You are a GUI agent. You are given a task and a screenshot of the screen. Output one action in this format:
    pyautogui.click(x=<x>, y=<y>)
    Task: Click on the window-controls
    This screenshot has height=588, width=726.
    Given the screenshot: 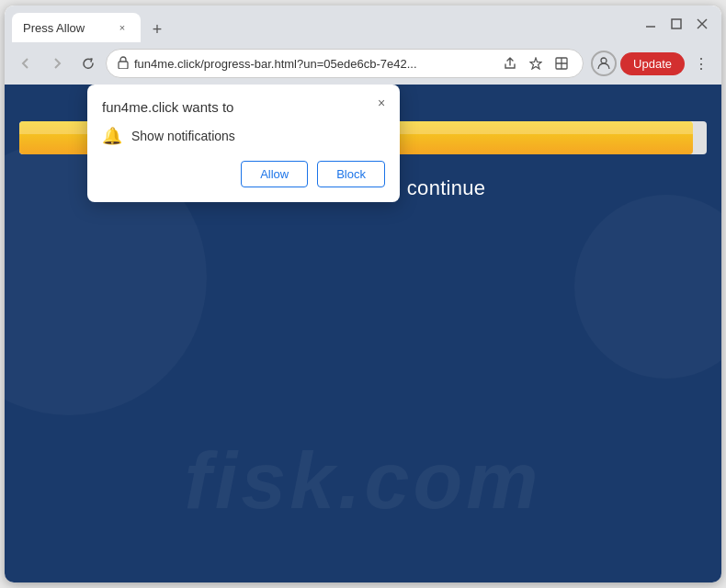 What is the action you would take?
    pyautogui.click(x=676, y=24)
    